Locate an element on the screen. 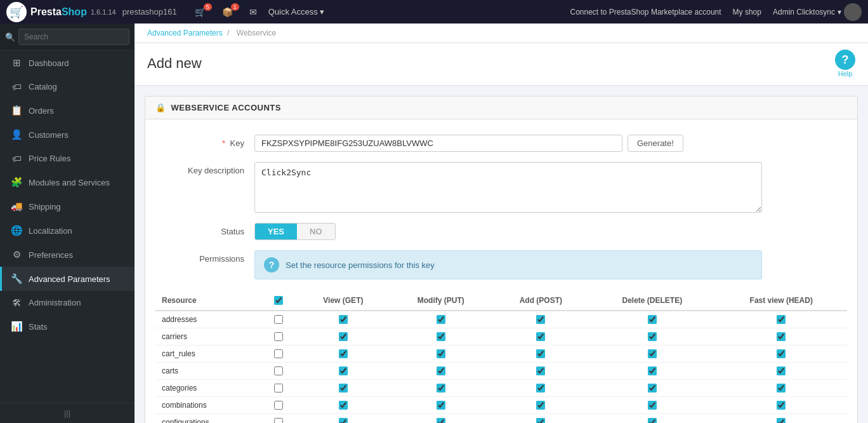 The height and width of the screenshot is (423, 868). help-button: ? Help is located at coordinates (845, 64).